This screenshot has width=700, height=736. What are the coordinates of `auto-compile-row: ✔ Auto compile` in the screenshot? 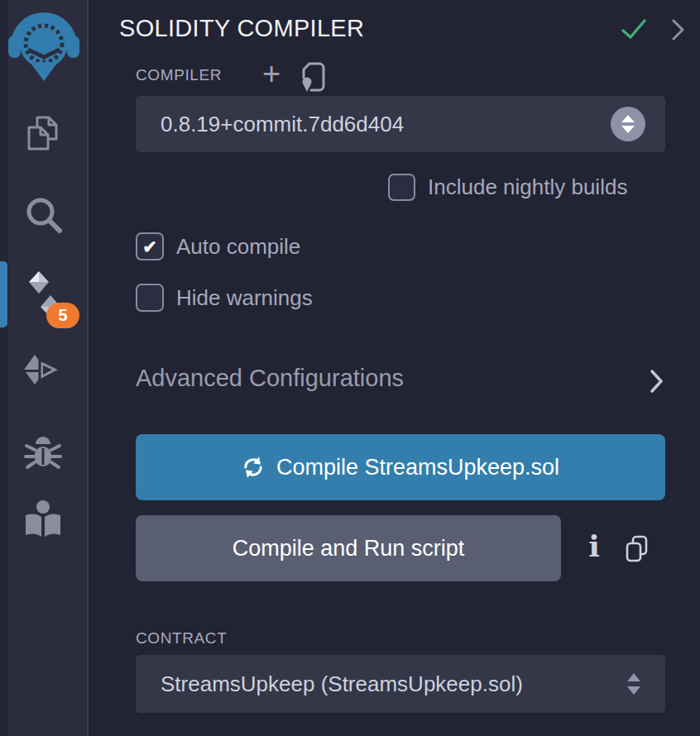 It's located at (218, 246).